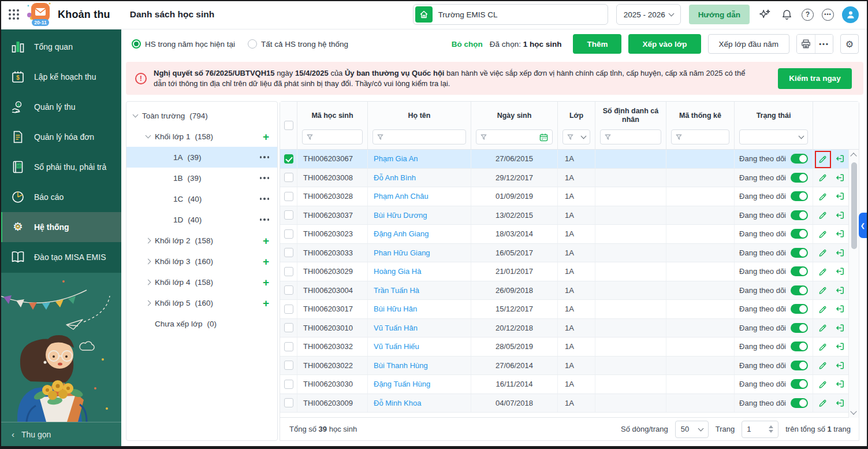  What do you see at coordinates (765, 14) in the screenshot?
I see `ai-sparkle-icon` at bounding box center [765, 14].